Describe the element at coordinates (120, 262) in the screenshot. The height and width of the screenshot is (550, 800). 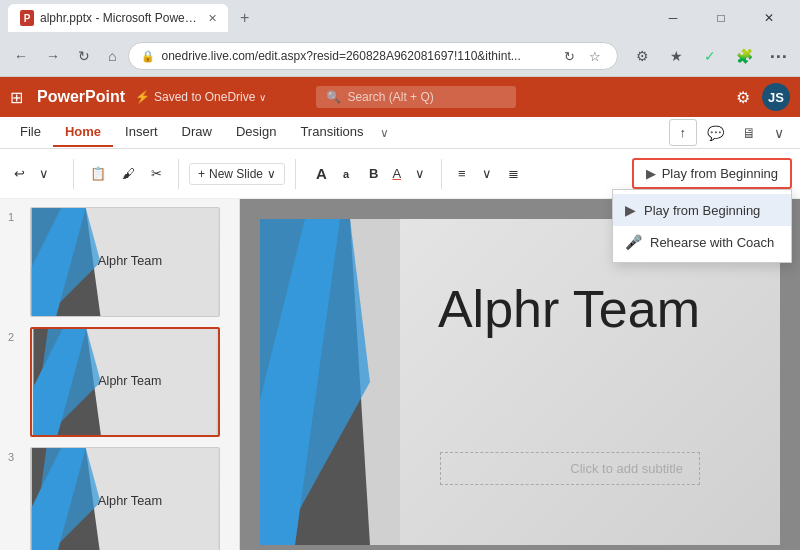
I see `list-item: 1 Alphr Team` at that location.